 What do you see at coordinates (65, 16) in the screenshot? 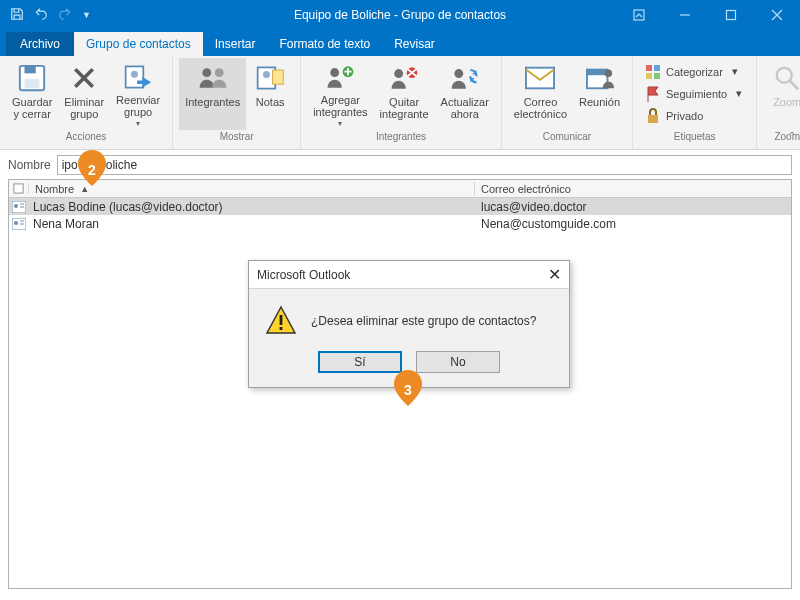
I see `redo-icon` at bounding box center [65, 16].